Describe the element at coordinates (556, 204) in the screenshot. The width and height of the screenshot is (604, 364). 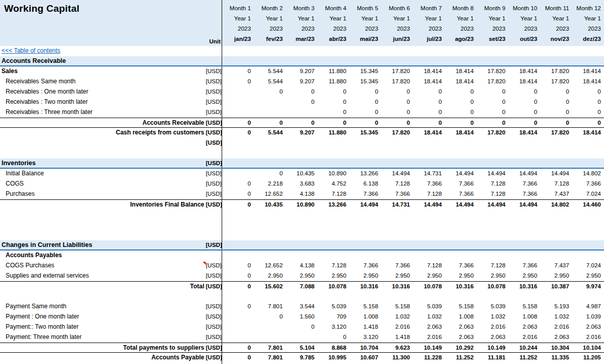
I see `value-cell: 14.802` at that location.